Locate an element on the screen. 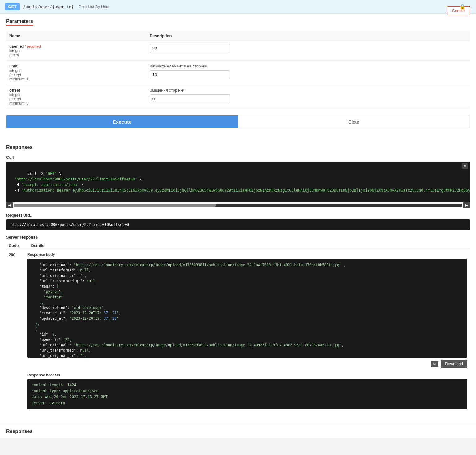 Image resolution: width=476 pixels, height=455 pixels. responses-title: Responses is located at coordinates (238, 147).